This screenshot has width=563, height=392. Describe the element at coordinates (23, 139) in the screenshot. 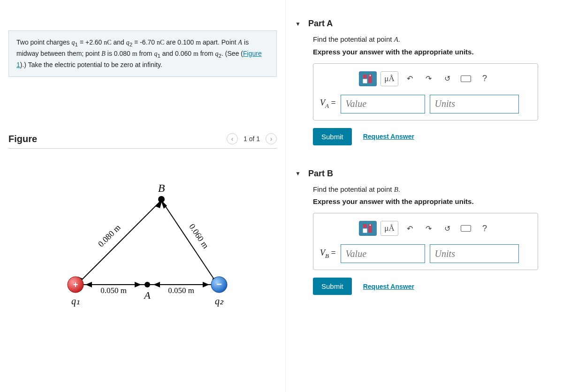

I see `figure-title: Figure` at that location.